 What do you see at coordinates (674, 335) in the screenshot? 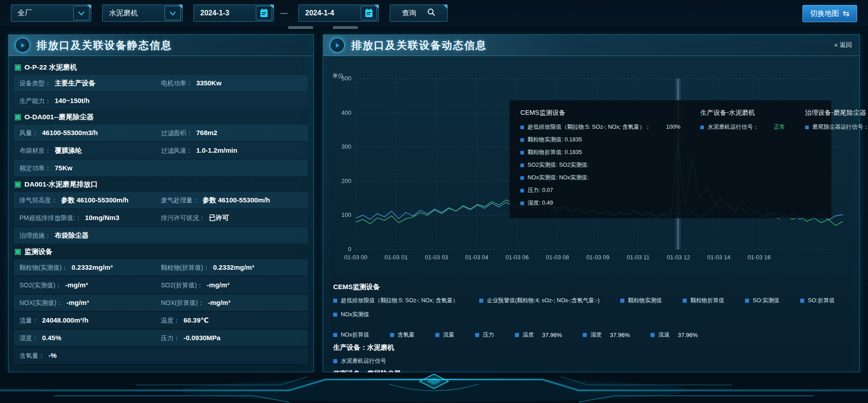
I see `legend-item: 流速37.96%` at bounding box center [674, 335].